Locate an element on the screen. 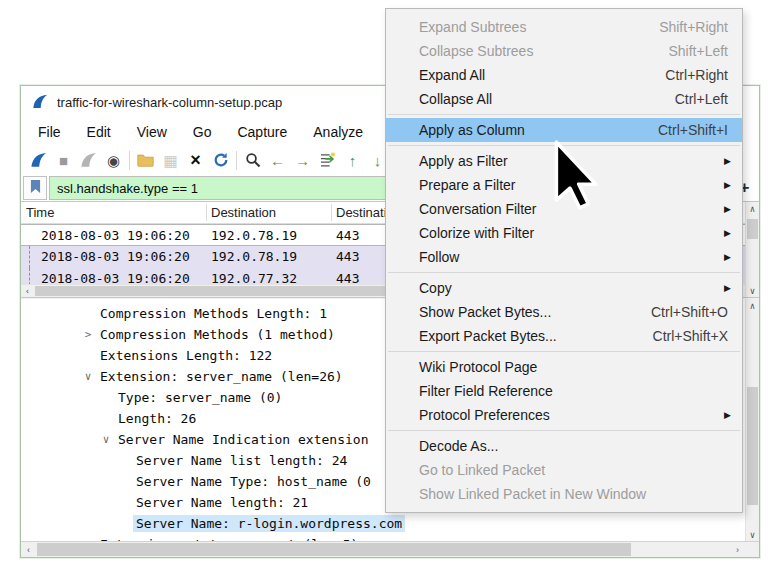  find-packet-icon is located at coordinates (252, 160).